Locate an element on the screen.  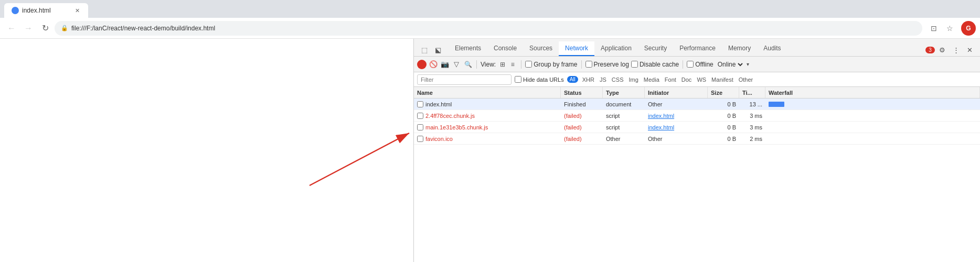
tab-console: Console is located at coordinates (505, 49).